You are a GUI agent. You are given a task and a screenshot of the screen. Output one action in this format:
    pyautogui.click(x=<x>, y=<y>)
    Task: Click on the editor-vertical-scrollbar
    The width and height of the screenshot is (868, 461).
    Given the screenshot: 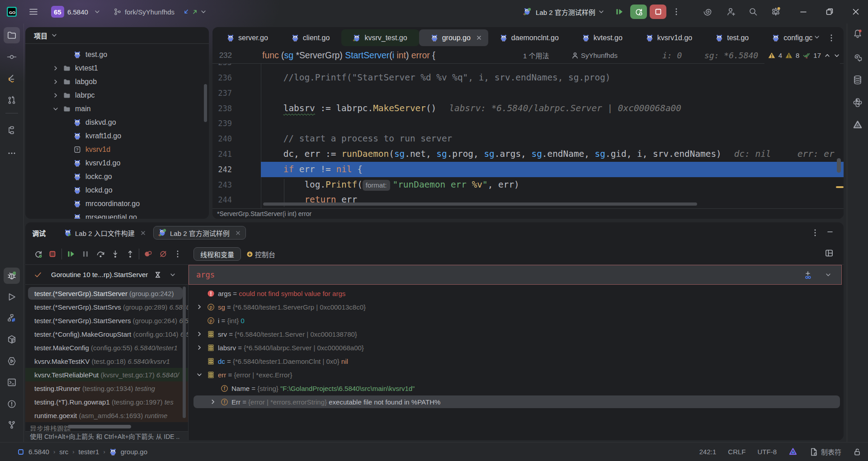 What is the action you would take?
    pyautogui.click(x=839, y=165)
    